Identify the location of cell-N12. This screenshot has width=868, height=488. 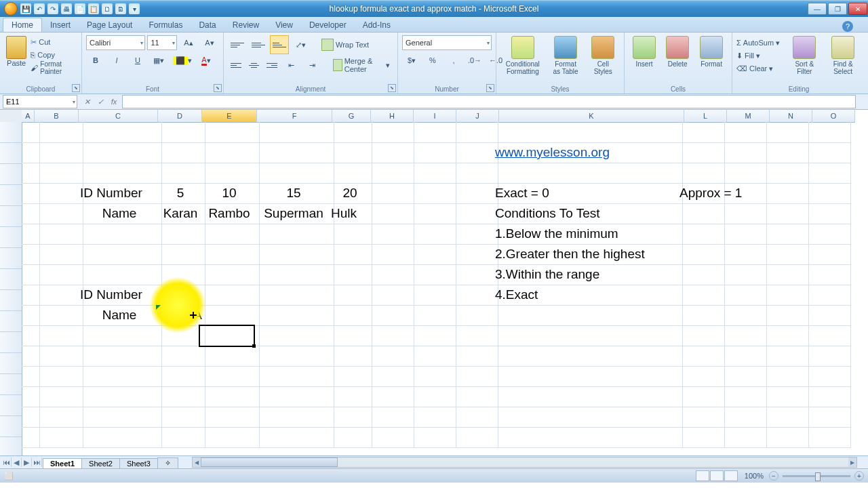
(785, 357).